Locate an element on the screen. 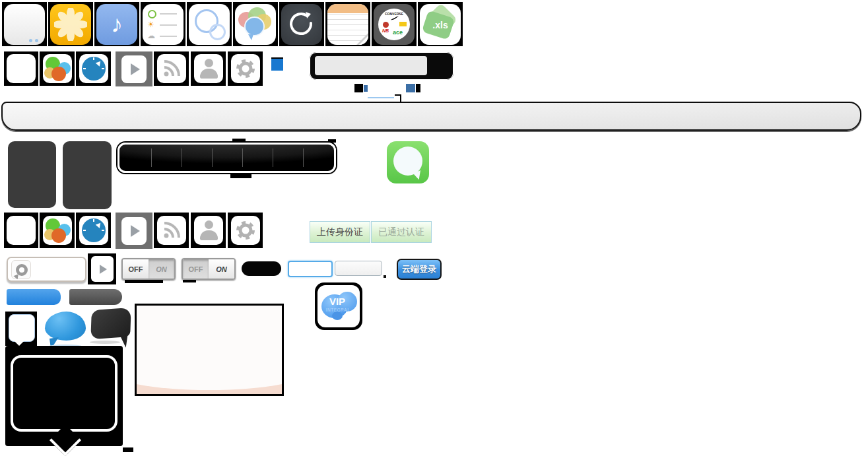 This screenshot has width=868, height=462. dot is located at coordinates (37, 41).